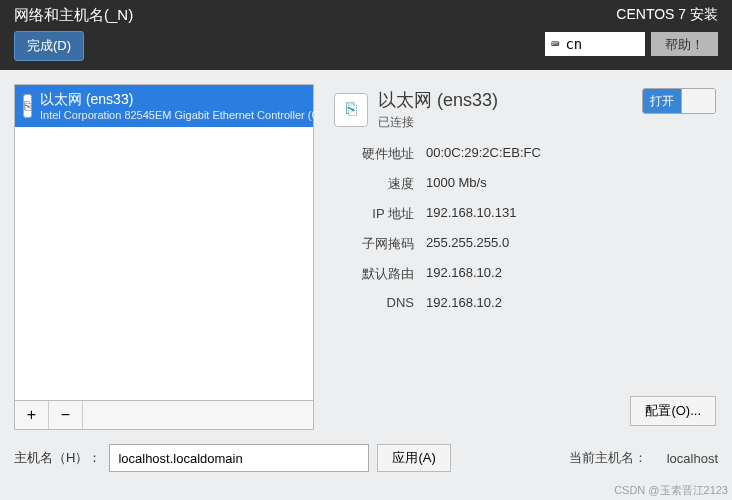 The width and height of the screenshot is (732, 500). Describe the element at coordinates (572, 244) in the screenshot. I see `netmask-value: 255.255.255.0` at that location.